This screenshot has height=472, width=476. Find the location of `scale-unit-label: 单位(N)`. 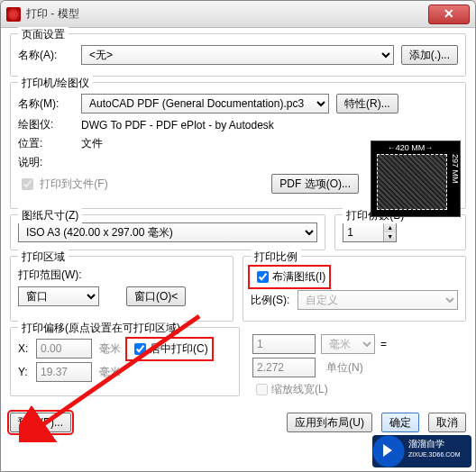

scale-unit-label: 单位(N) is located at coordinates (344, 368).